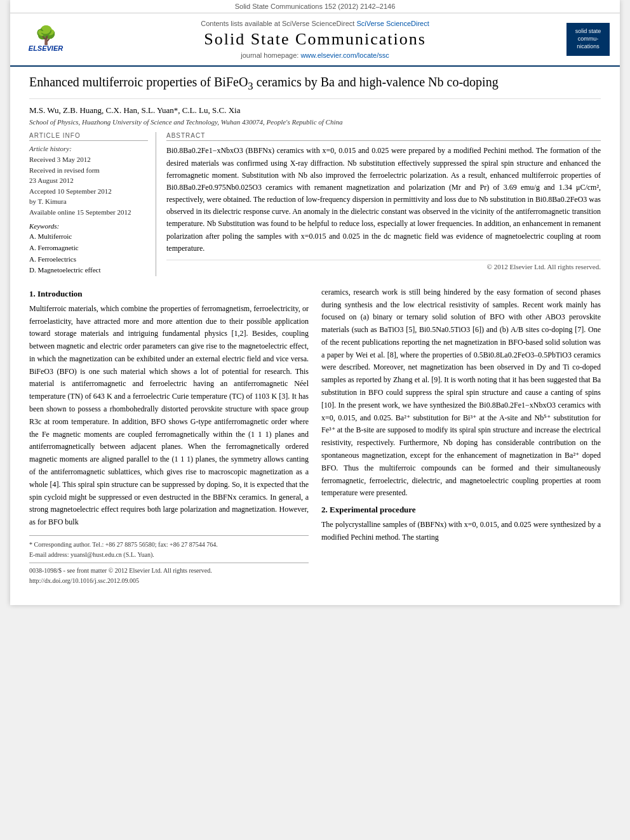 The width and height of the screenshot is (630, 840). I want to click on copyright-line: © 2012 Elsevier Ltd. All rights reserved…, so click(384, 265).